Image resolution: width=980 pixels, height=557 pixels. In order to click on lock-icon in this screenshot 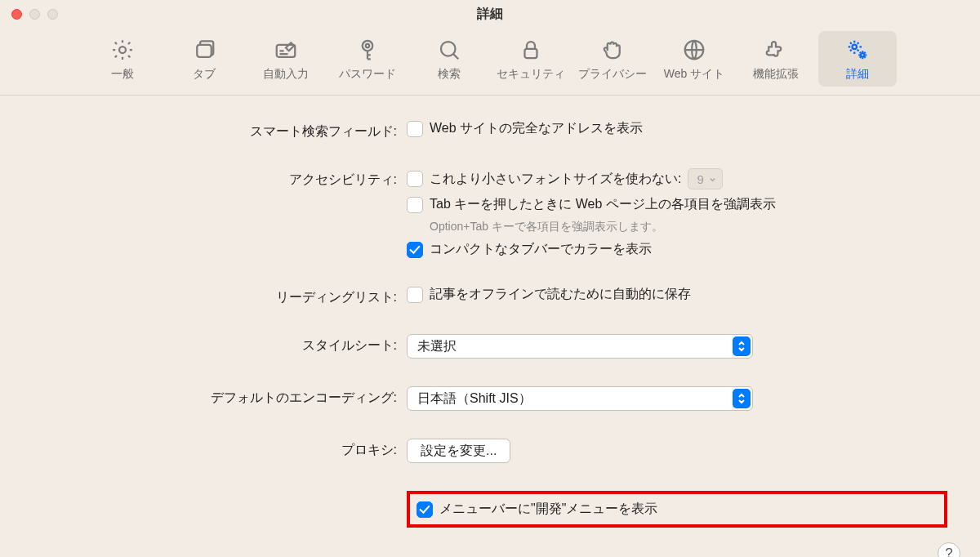, I will do `click(531, 50)`.